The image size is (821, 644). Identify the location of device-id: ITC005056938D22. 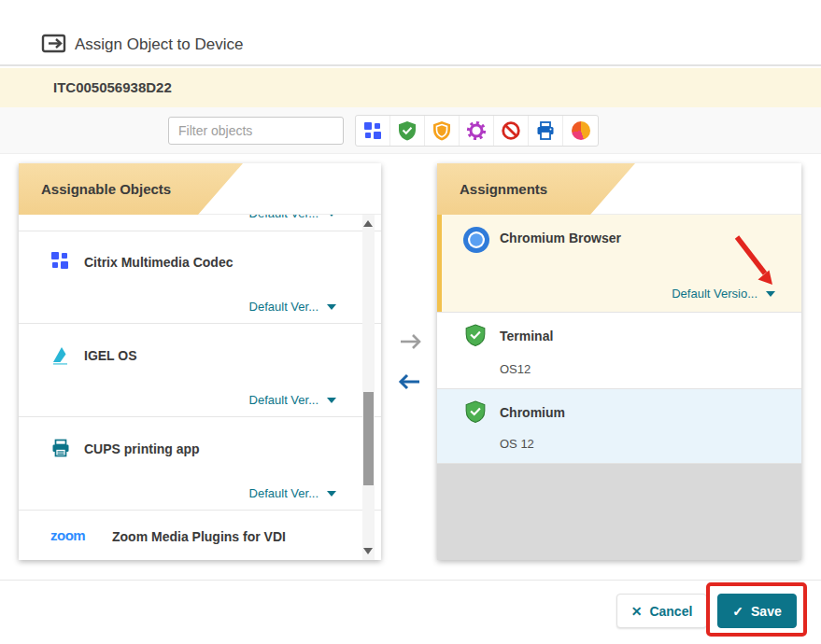
(112, 88).